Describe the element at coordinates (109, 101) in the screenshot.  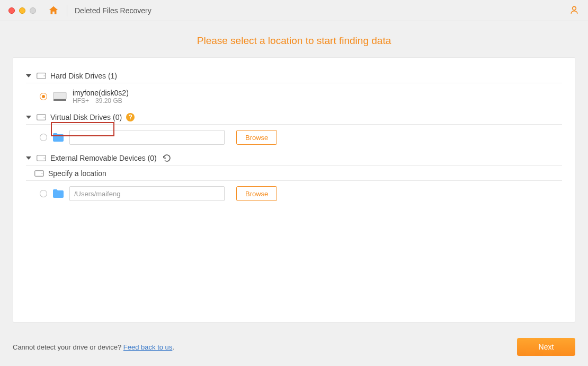
I see `disk-size: 39.20 GB` at that location.